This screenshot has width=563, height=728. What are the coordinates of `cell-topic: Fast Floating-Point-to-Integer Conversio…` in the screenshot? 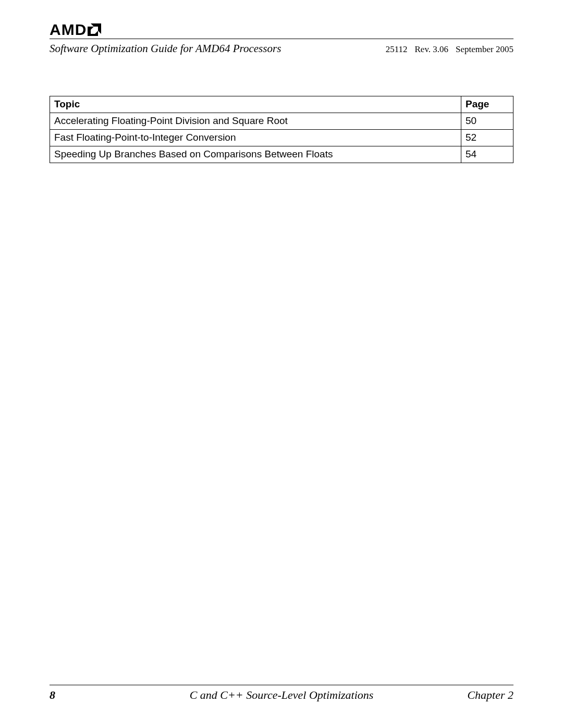 It's located at (255, 138).